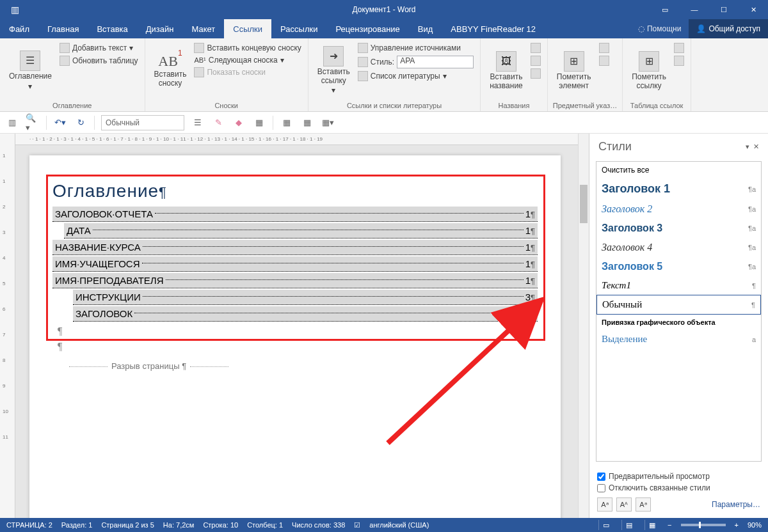 This screenshot has width=768, height=532. What do you see at coordinates (63, 29) in the screenshot?
I see `tab-home: Главная` at bounding box center [63, 29].